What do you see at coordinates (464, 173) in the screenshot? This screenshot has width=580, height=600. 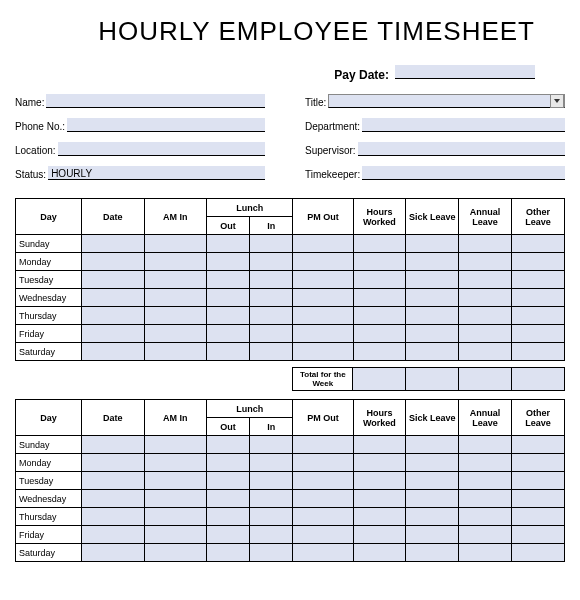 I see `timekeeper-input` at bounding box center [464, 173].